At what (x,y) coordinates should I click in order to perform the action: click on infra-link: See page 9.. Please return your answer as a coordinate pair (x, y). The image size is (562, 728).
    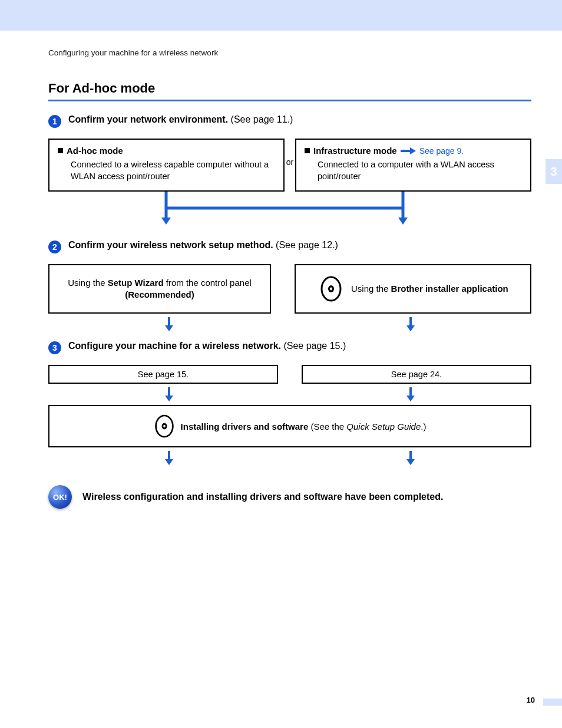
    Looking at the image, I should click on (442, 151).